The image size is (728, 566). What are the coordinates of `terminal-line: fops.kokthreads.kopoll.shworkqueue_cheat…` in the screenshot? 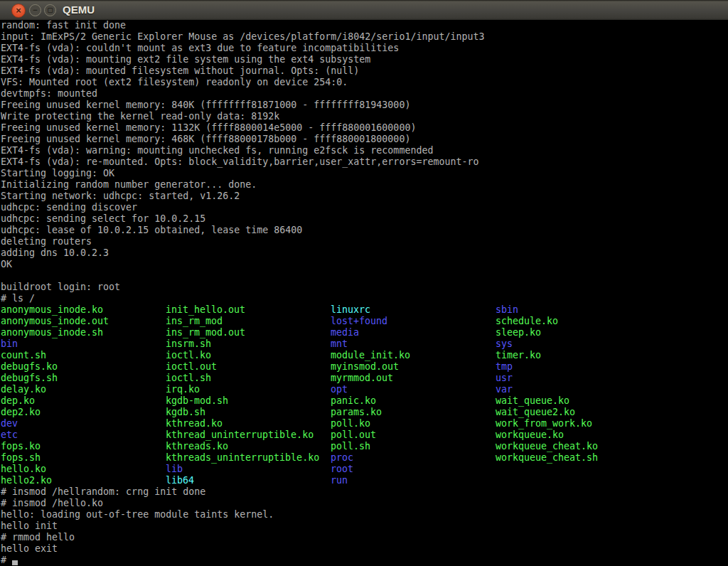 It's located at (364, 447).